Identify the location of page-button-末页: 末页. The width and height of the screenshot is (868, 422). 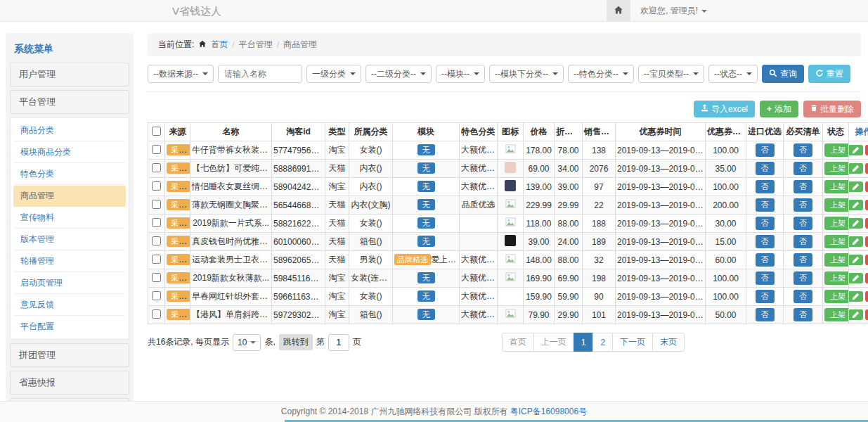
(668, 342).